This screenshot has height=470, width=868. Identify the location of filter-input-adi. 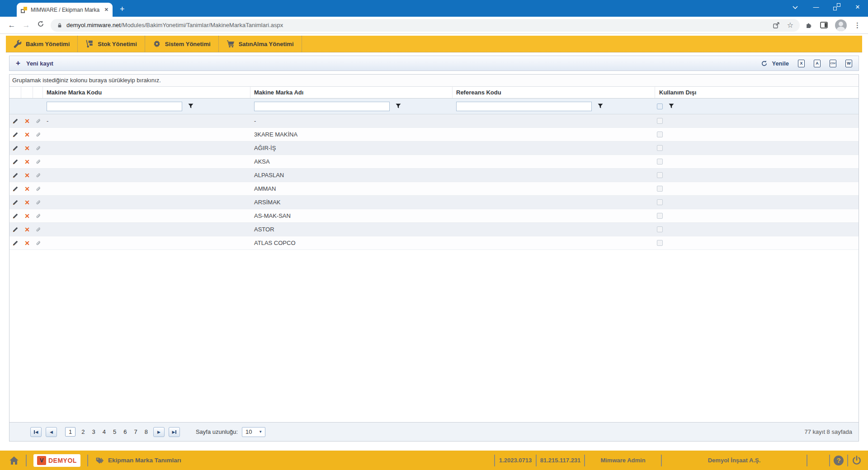
(322, 107).